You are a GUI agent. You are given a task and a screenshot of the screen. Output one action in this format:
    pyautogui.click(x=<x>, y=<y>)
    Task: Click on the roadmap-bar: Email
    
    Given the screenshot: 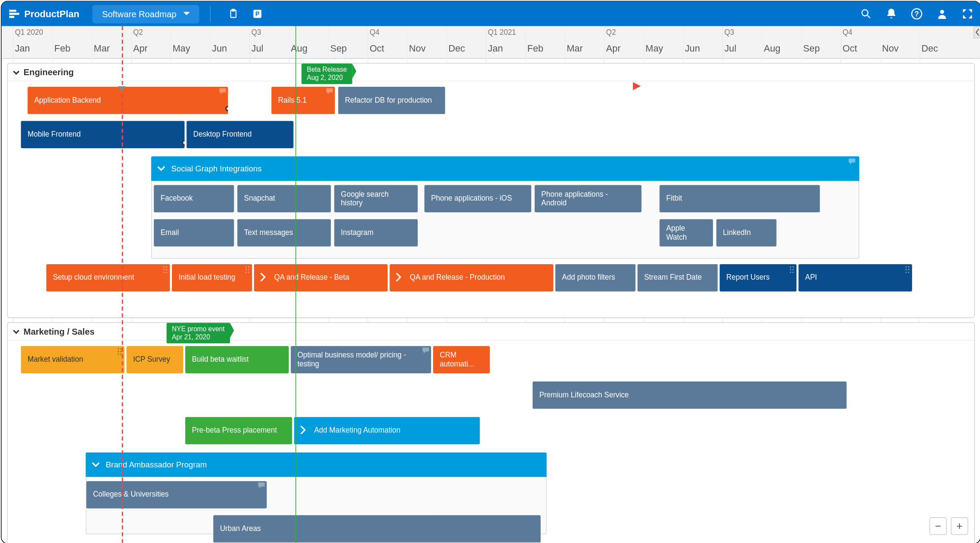 What is the action you would take?
    pyautogui.click(x=194, y=233)
    